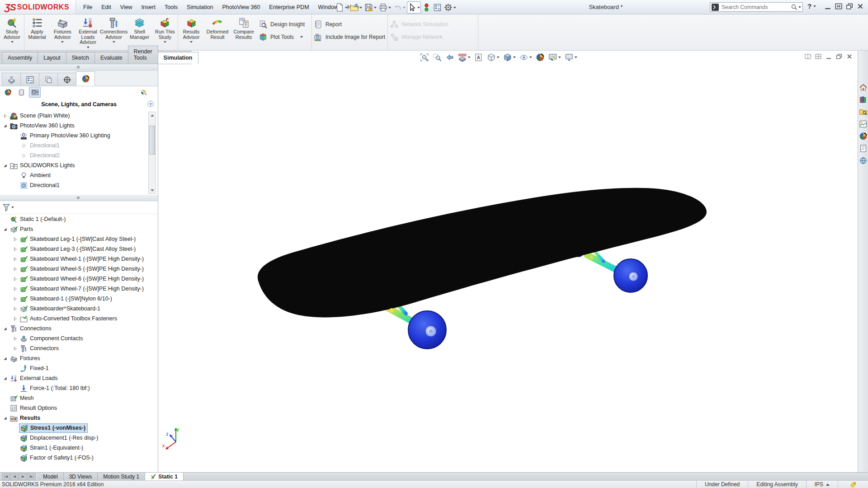 The image size is (868, 488). I want to click on study-tree-item-skateboard-leg-3-sw-cast-alloy-steel: Skateboard Leg-3 (-[SW]Cast Alloy Steel-…, so click(79, 249).